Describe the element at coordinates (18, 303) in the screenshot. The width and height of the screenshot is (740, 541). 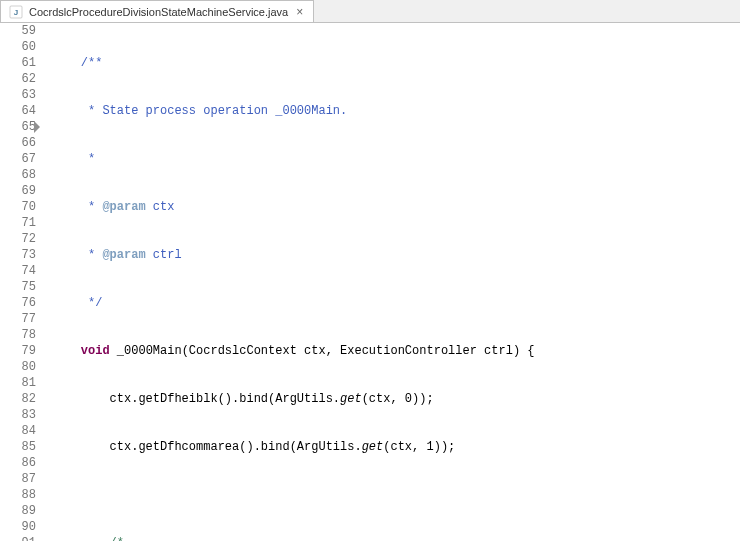
I see `line-number: 76` at that location.